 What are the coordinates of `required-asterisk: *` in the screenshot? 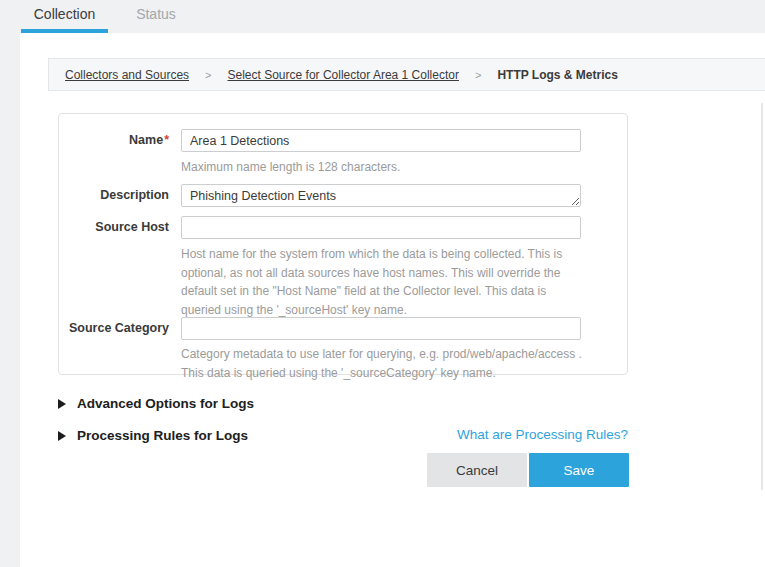 It's located at (166, 140).